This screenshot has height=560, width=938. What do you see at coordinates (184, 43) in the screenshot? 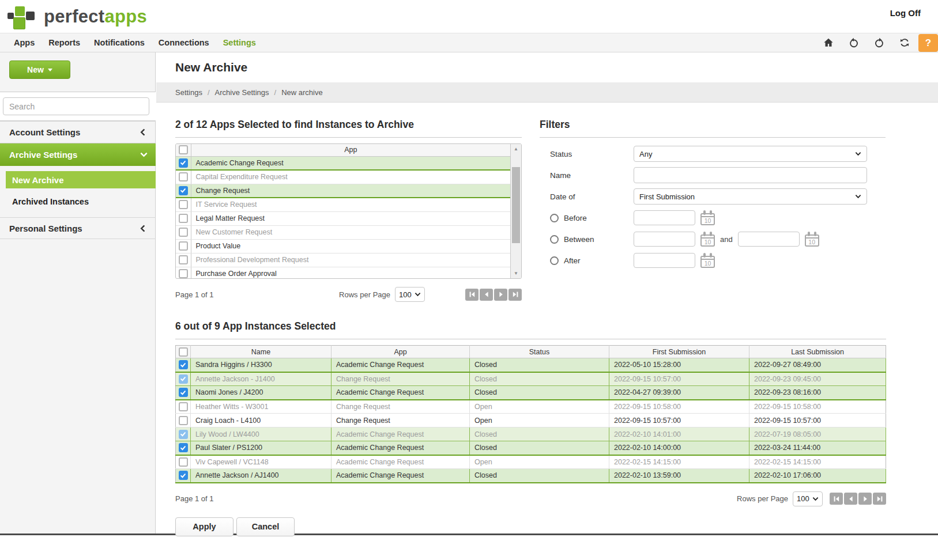
I see `nav-item-connections: Connections` at bounding box center [184, 43].